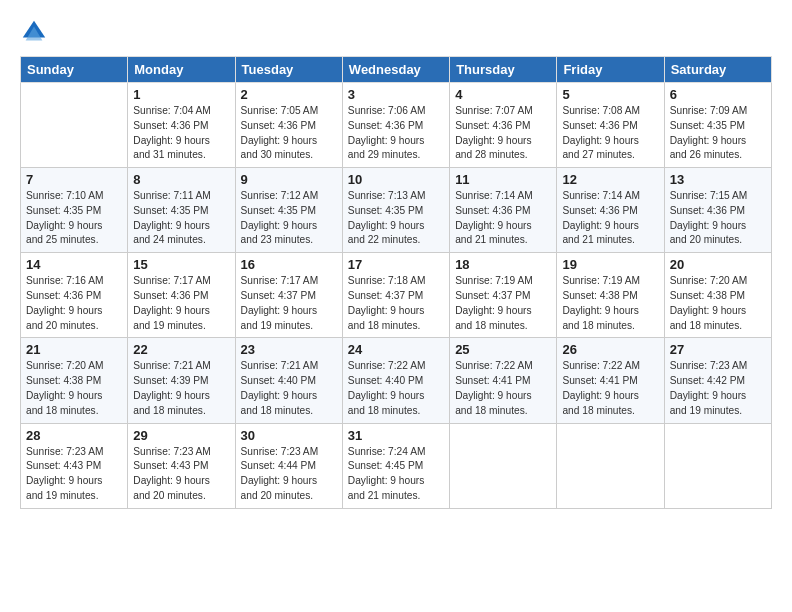 This screenshot has width=792, height=612. I want to click on cell-content: Sunrise: 7:20 AM Sunset: 4:38 PM Dayligh…, so click(718, 304).